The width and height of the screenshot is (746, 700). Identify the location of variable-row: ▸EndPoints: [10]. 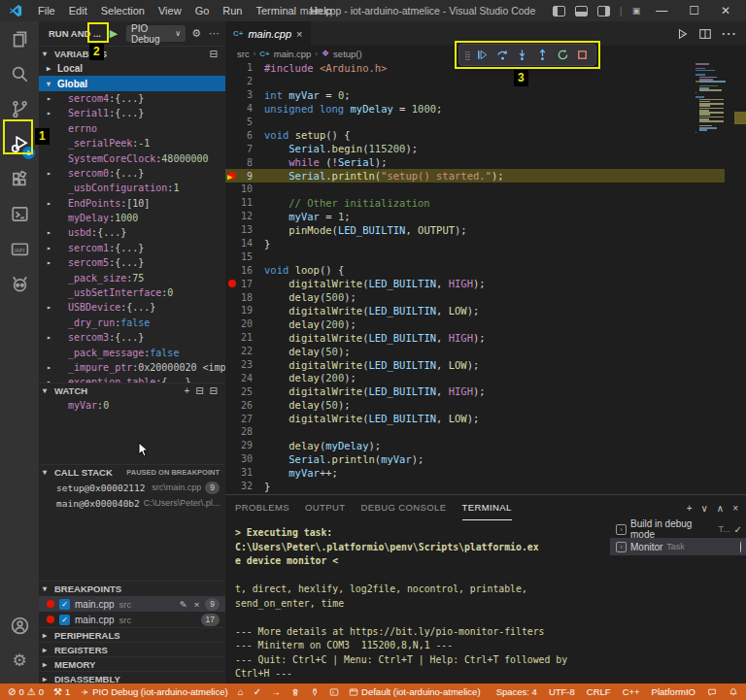
(132, 204).